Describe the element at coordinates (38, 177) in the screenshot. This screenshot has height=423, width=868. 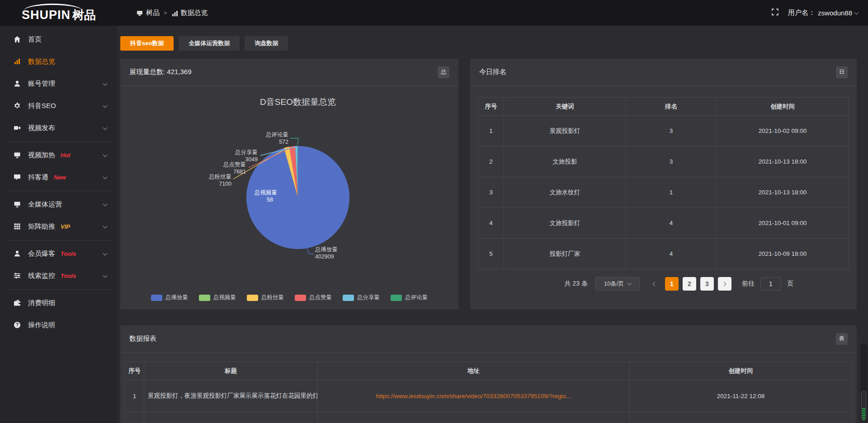
I see `sidebar-item-label: 抖客通` at that location.